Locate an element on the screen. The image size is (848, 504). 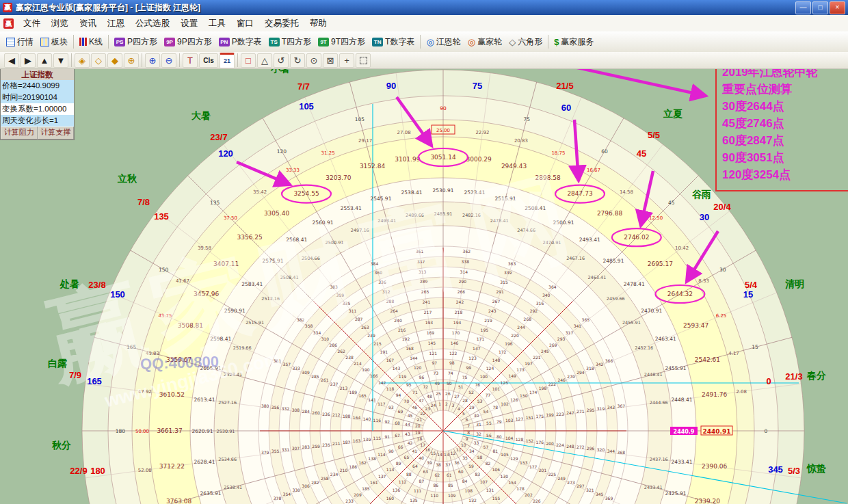
zoom-out-button: ⊖ is located at coordinates (169, 60).